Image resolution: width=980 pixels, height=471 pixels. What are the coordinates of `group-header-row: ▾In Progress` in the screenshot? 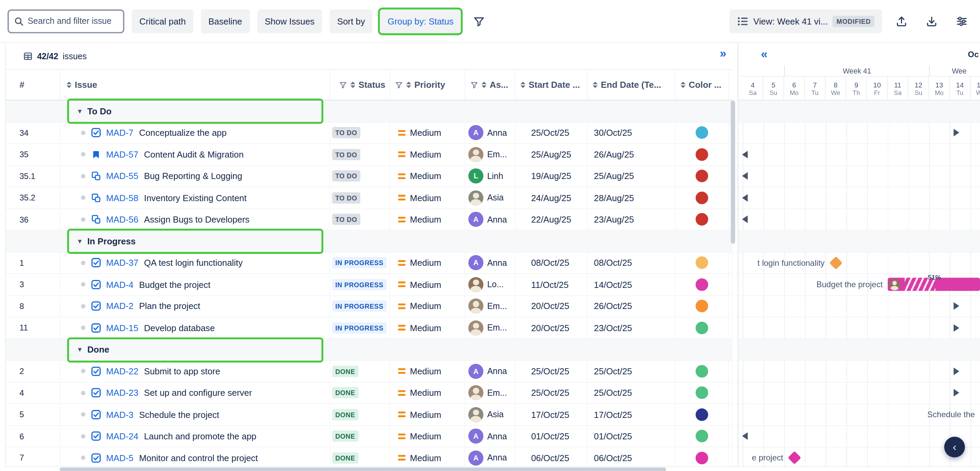 It's located at (369, 241).